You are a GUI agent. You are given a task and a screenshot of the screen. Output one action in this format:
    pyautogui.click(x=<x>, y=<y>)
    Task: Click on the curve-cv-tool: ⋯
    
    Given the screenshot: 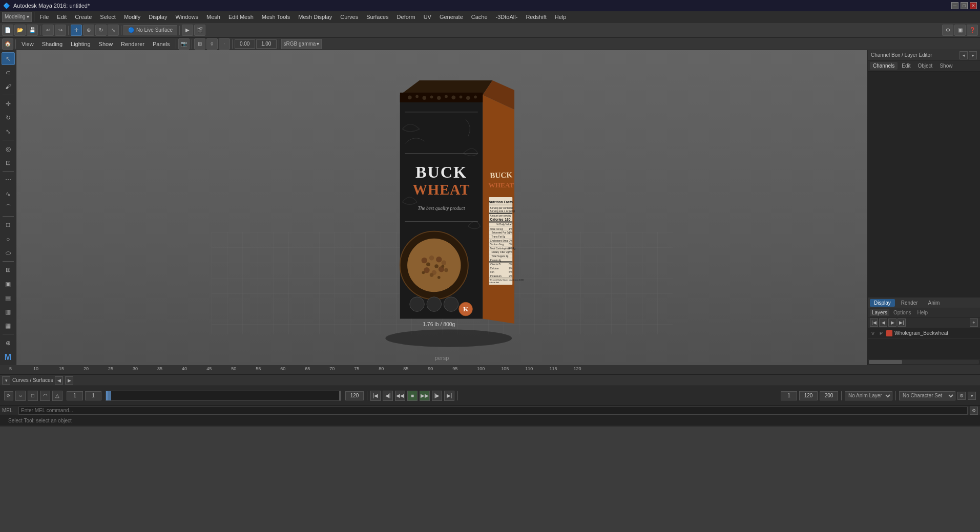 What is the action you would take?
    pyautogui.click(x=8, y=180)
    